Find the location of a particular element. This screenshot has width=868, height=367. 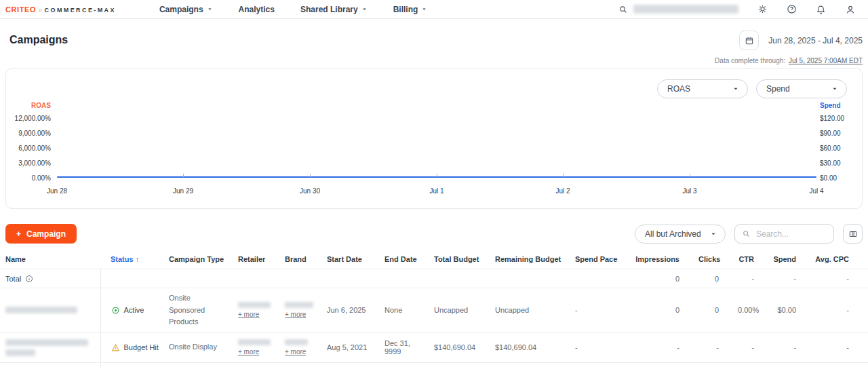

col-impressions: Impressions is located at coordinates (665, 259).